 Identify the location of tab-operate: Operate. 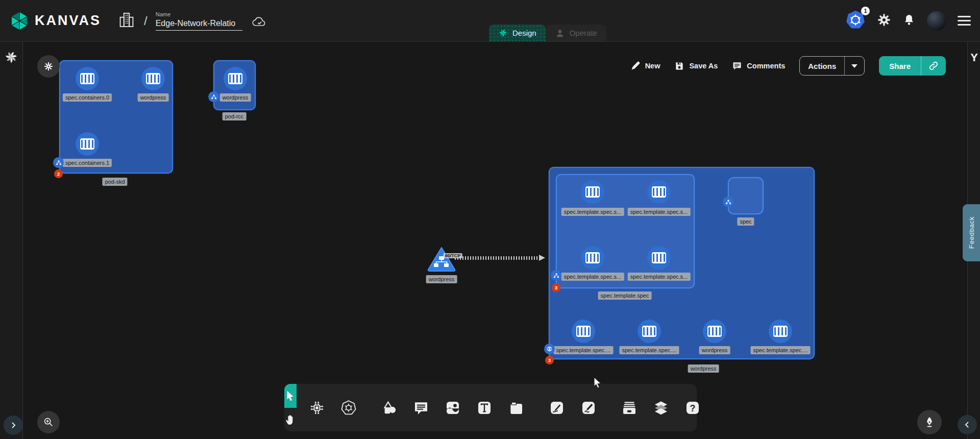
(576, 33).